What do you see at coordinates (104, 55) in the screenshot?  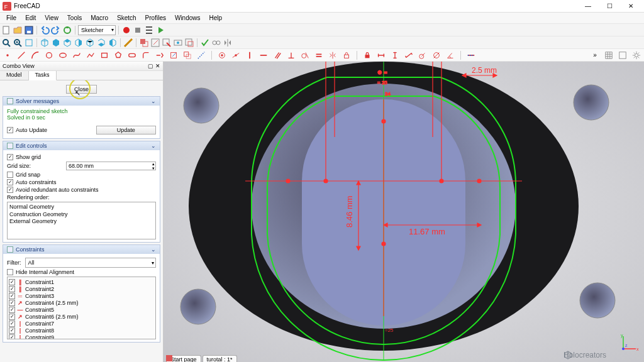 I see `rectangle-icon` at bounding box center [104, 55].